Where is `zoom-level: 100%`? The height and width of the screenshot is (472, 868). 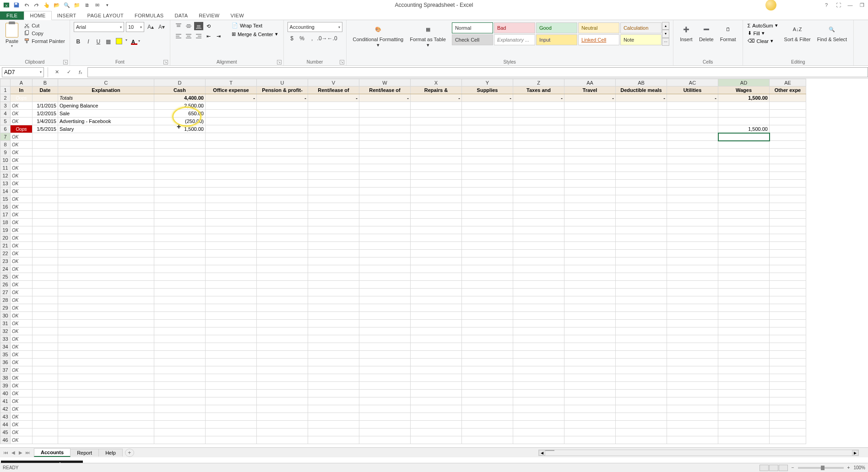 zoom-level: 100% is located at coordinates (859, 467).